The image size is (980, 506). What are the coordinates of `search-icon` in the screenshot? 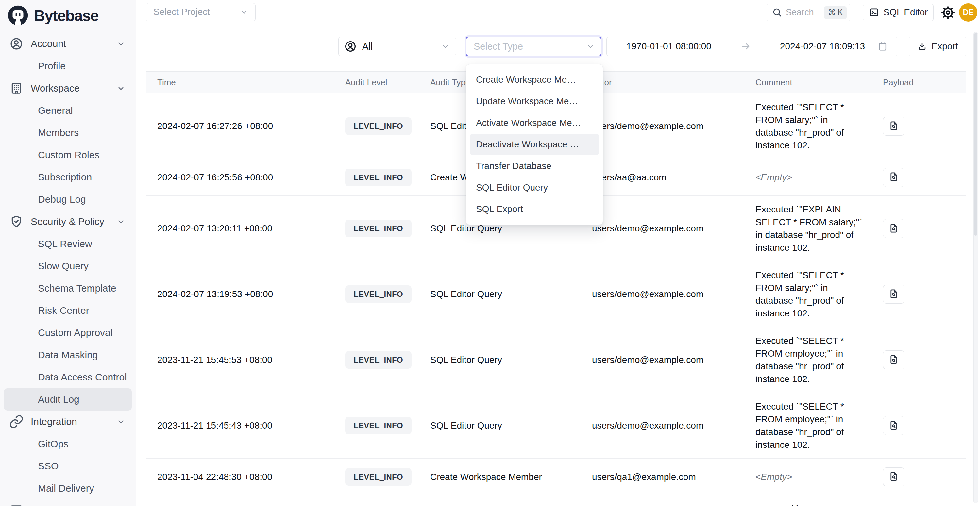 It's located at (777, 13).